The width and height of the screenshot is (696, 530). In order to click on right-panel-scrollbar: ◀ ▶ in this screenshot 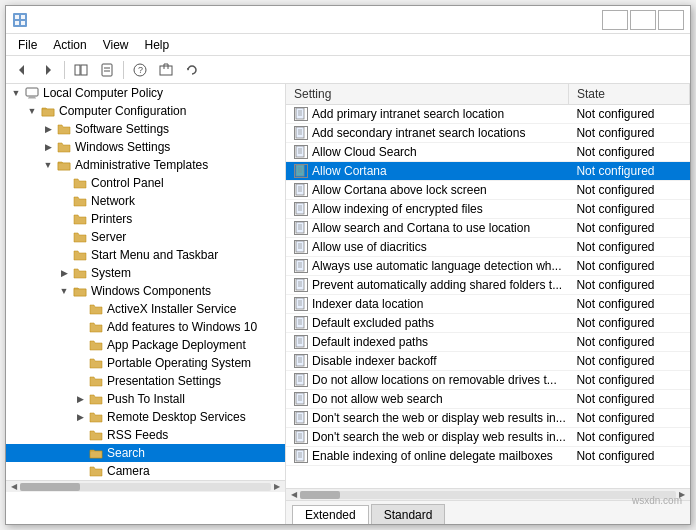, I will do `click(488, 494)`.